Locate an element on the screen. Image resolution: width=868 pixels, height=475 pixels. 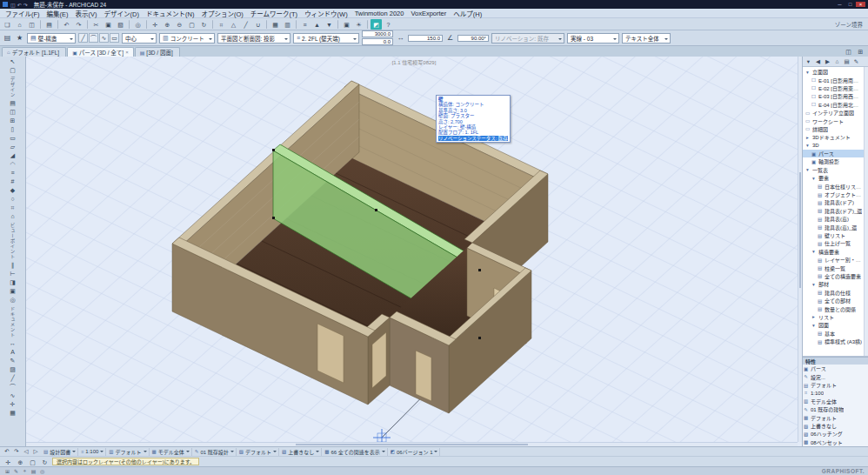
rect-wall-icon: ▭ is located at coordinates (115, 38).